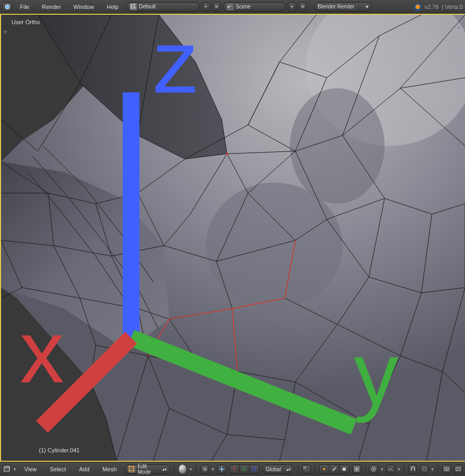 The image size is (465, 476). Describe the element at coordinates (292, 7) in the screenshot. I see `scene-add-button: +` at that location.